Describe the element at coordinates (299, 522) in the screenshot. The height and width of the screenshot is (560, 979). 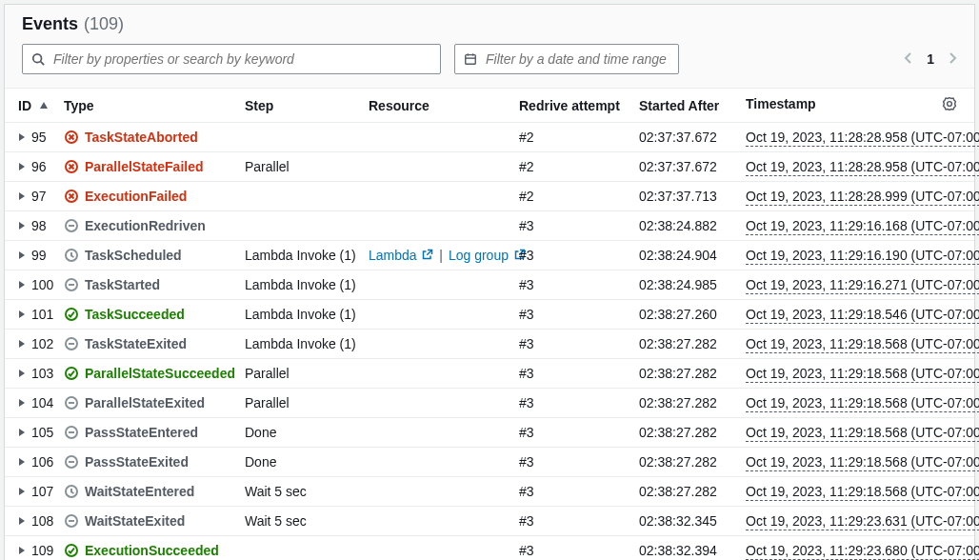
I see `row-step: Wait 5 sec` at that location.